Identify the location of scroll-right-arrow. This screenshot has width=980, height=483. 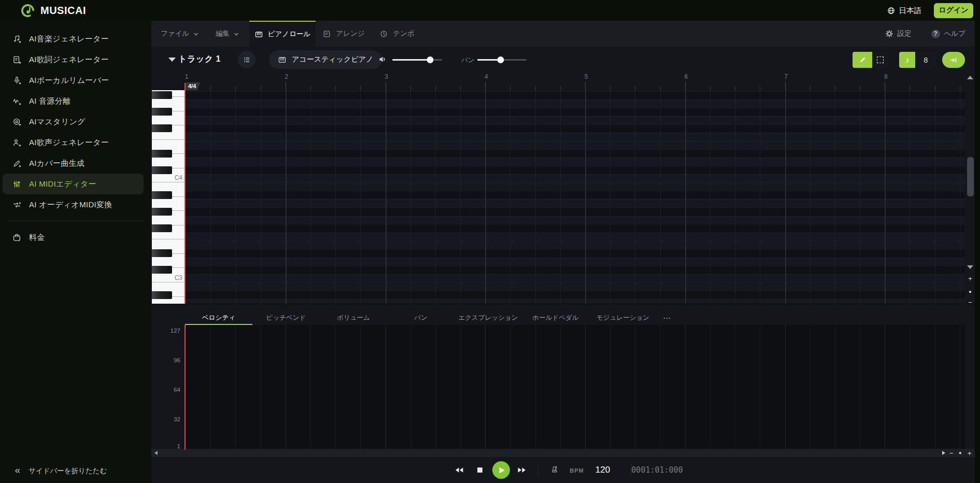
(944, 453).